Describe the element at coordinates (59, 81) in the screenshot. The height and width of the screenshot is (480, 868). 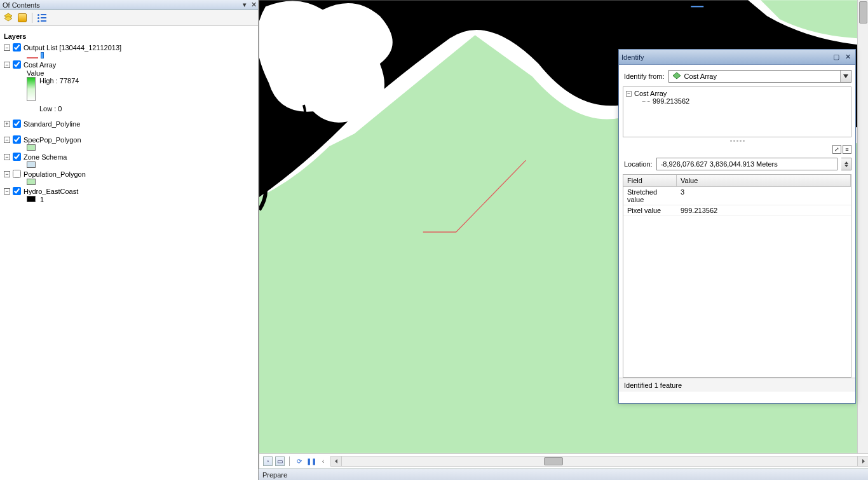
I see `raster-high-label: High : 77874` at that location.